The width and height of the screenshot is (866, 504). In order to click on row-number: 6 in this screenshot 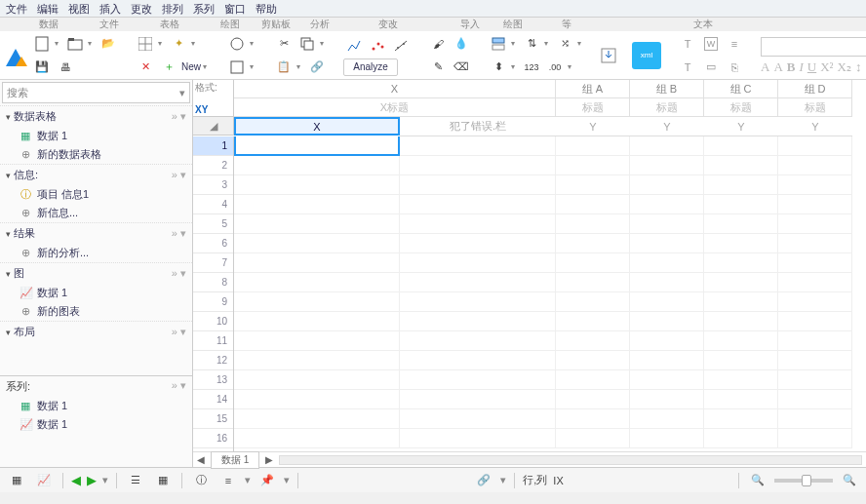, I will do `click(213, 244)`.